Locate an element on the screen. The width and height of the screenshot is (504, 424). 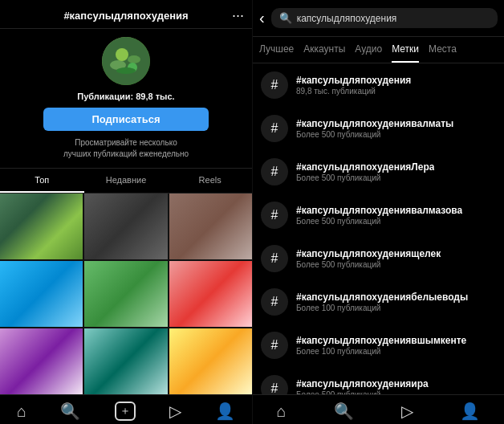
subscribe-button: Подписаться is located at coordinates (125, 119).